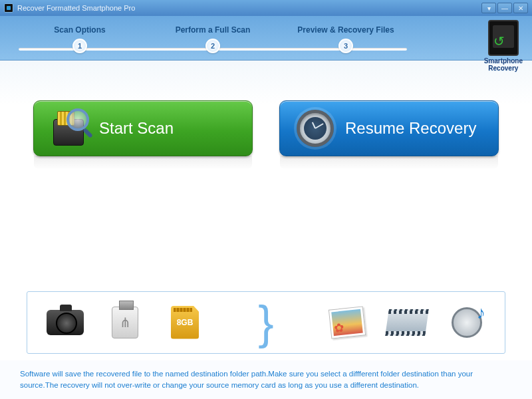  Describe the element at coordinates (346, 30) in the screenshot. I see `step-label: Preview & Recovery Files` at that location.